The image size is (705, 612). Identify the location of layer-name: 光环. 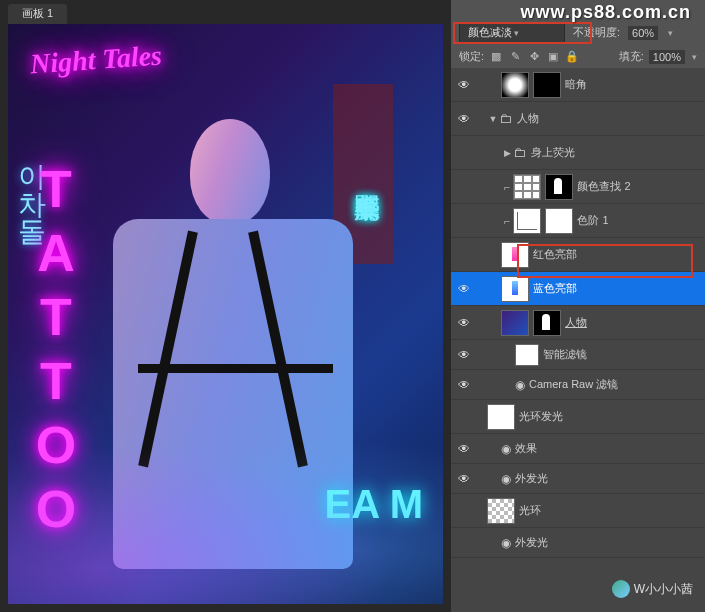
(530, 510).